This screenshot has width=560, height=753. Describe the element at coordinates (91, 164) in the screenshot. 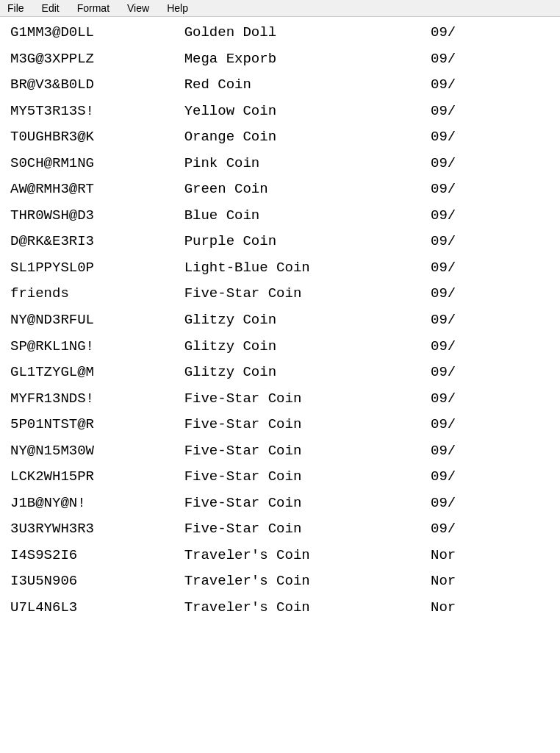

I see `cell-code: S0CH@RM1NG` at that location.